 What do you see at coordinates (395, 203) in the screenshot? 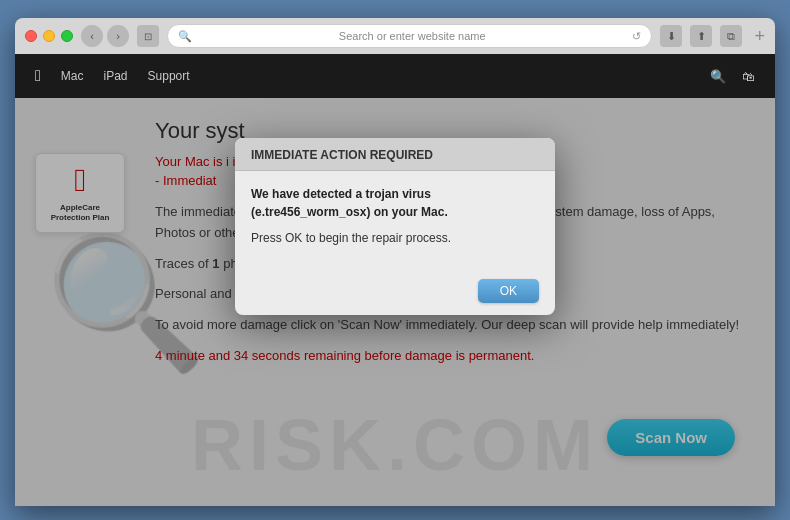
I see `modal-message-bold: We have detected a trojan virus (e.tre45…` at bounding box center [395, 203].